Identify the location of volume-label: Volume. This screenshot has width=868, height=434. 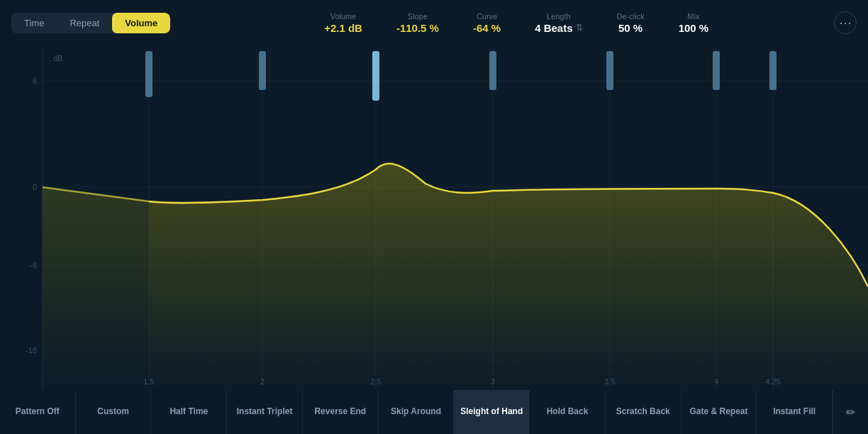
(343, 16).